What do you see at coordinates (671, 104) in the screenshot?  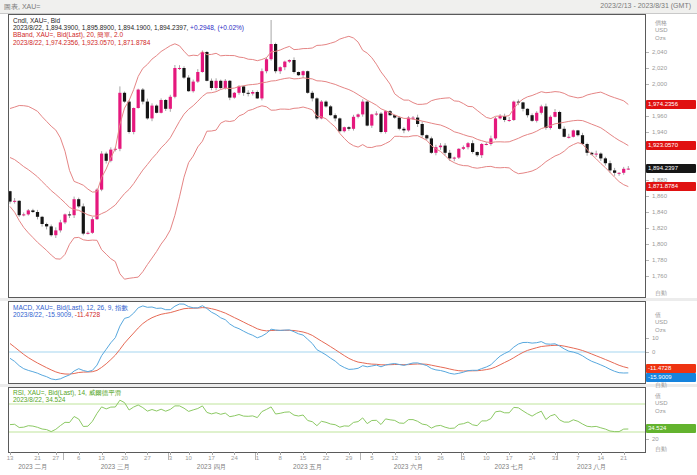 I see `bollinger-upper-badge: 1,974.2356` at bounding box center [671, 104].